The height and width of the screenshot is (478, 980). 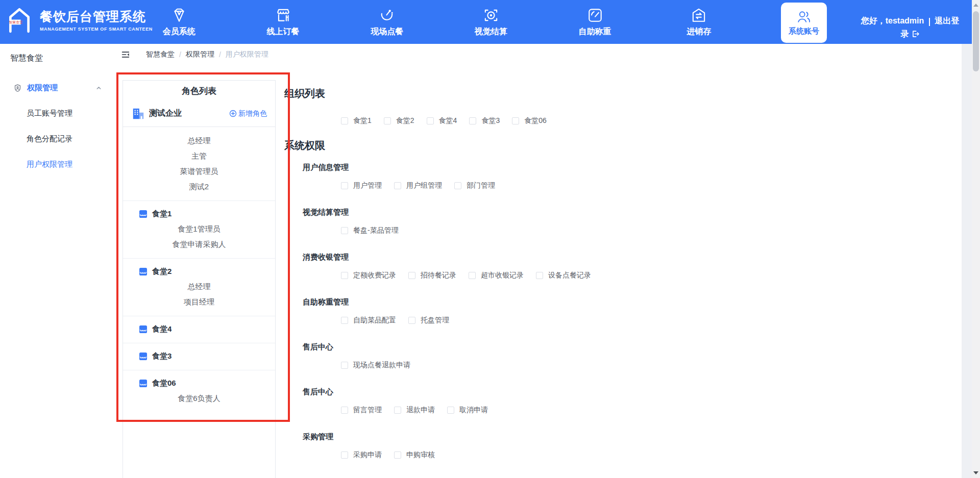 I want to click on company-name: 测试企业, so click(x=189, y=113).